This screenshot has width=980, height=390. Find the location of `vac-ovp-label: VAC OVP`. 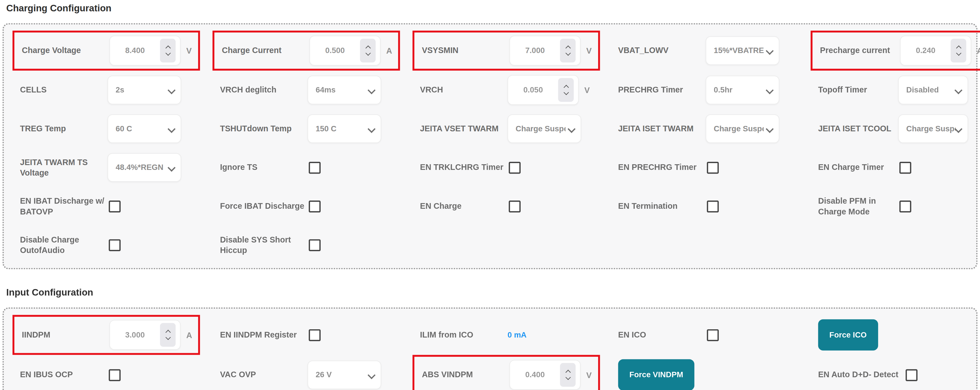

vac-ovp-label: VAC OVP is located at coordinates (264, 375).